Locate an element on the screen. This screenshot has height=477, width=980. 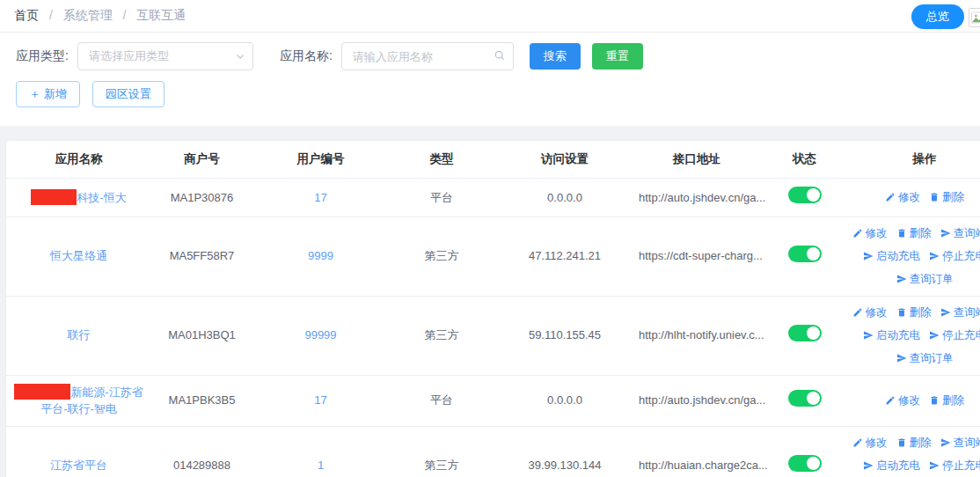
breadcrumb: 首页 / 系统管理 / 互联互通 is located at coordinates (100, 16).